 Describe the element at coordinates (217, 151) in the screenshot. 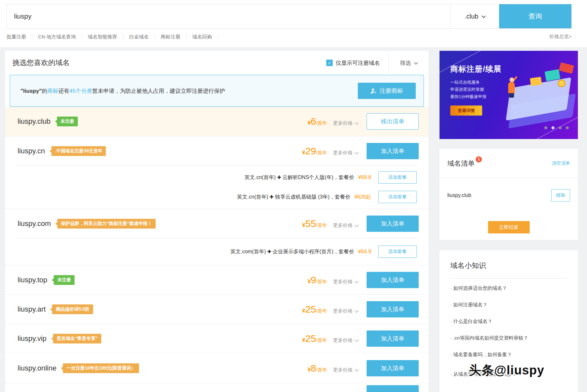

I see `domain-row-cn: liuspy.cn .中国域名注册39元首年 ¥ 29 /首年 更多价格 加入清…` at that location.